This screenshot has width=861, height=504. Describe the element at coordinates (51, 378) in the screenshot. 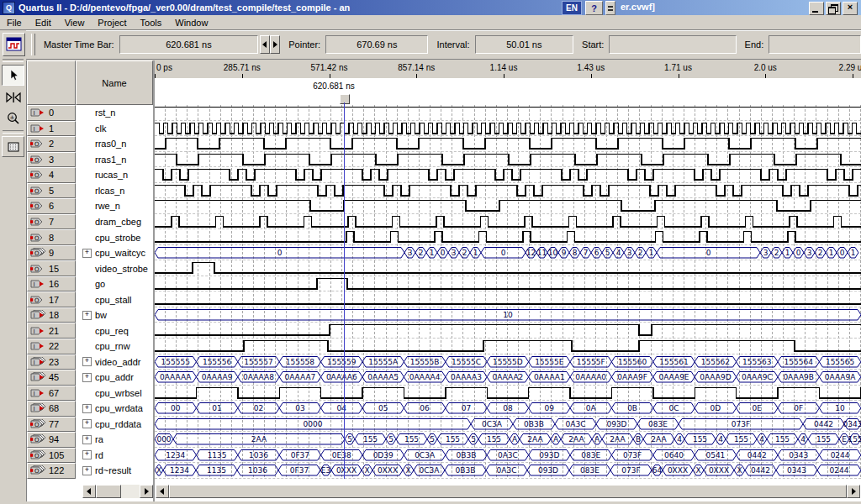

I see `signal-number-cell: I45` at that location.